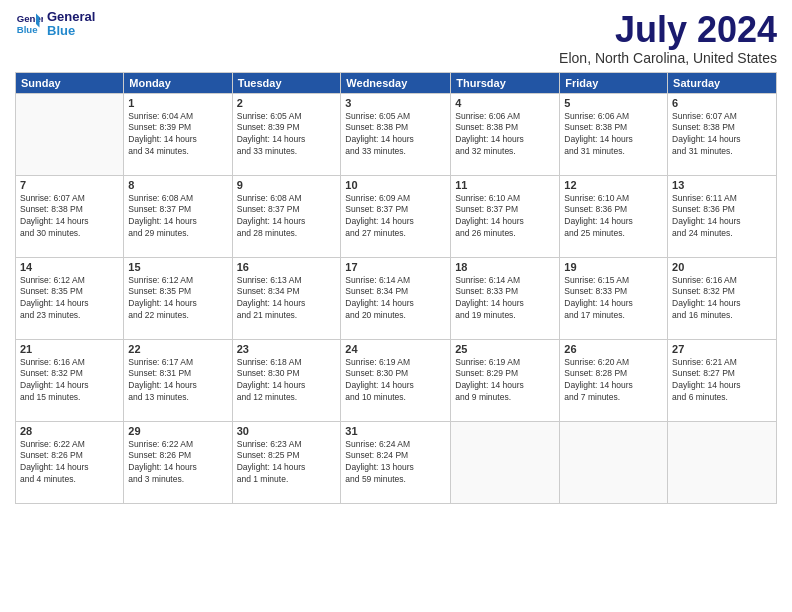  What do you see at coordinates (722, 216) in the screenshot?
I see `calendar-cell: 13Sunrise: 6:11 AM Sunset: 8:36 PM Dayli…` at bounding box center [722, 216].